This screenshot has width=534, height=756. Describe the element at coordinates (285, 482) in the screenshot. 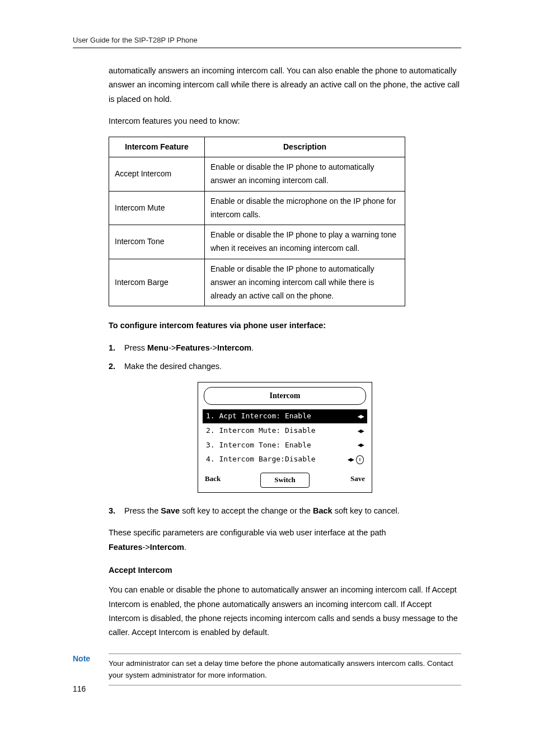

I see `lcd-softkeys: Back Switch Save` at that location.